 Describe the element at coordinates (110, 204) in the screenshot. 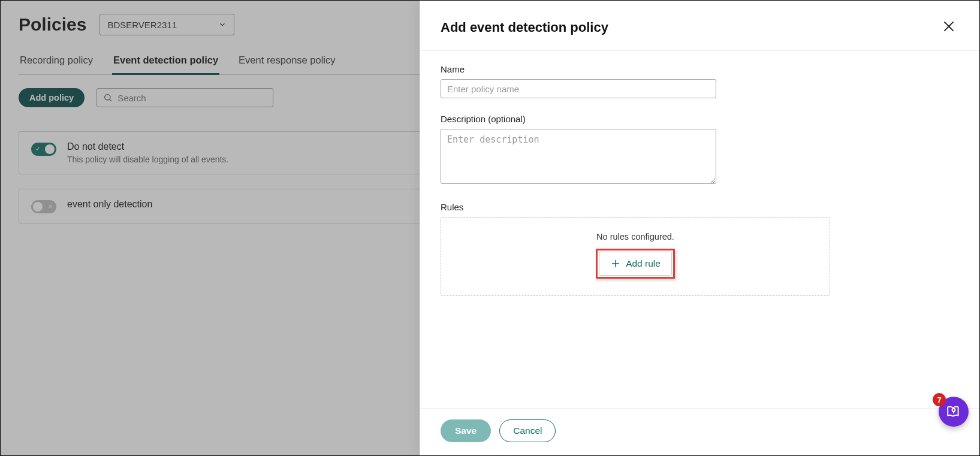

I see `policy-text: event only detection` at that location.